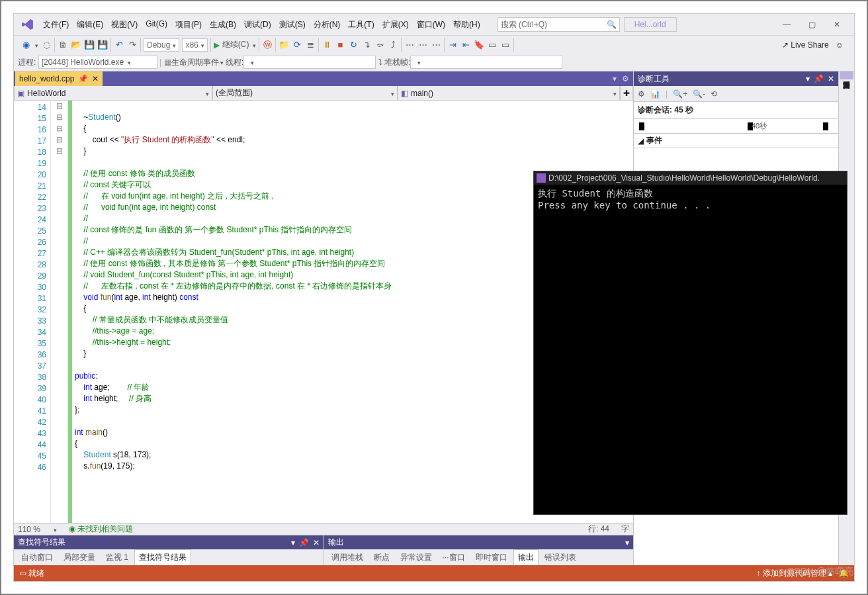 This screenshot has width=868, height=595. What do you see at coordinates (691, 178) in the screenshot?
I see `console-titlebar: D:\002_Project\006_Visual_Studio\HelloWo…` at bounding box center [691, 178].